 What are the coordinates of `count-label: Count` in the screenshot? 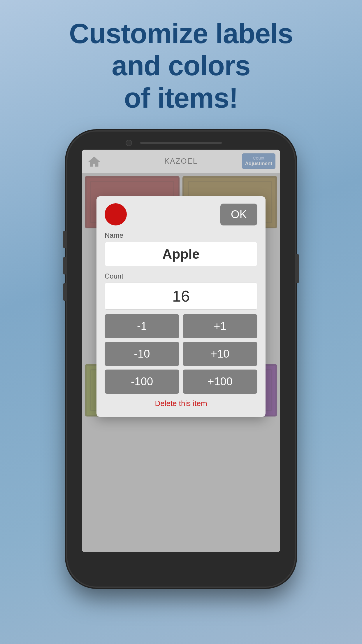 It's located at (181, 276).